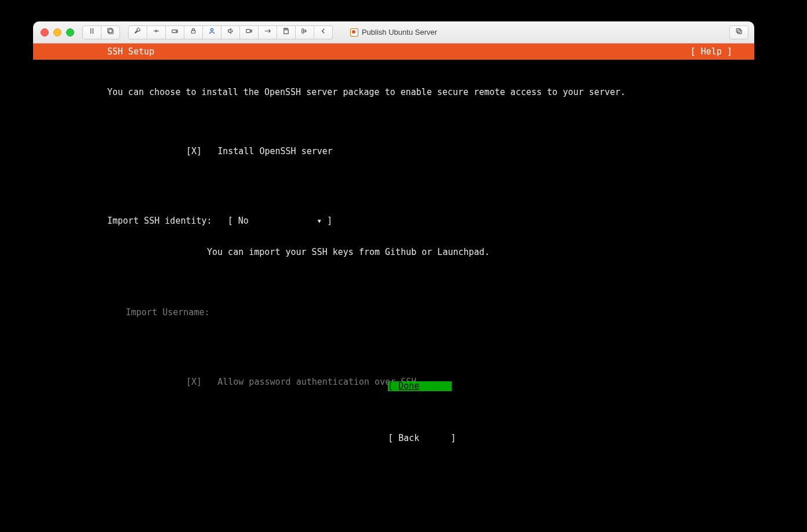 The image size is (807, 532). What do you see at coordinates (231, 32) in the screenshot?
I see `toolbar-group-devices` at bounding box center [231, 32].